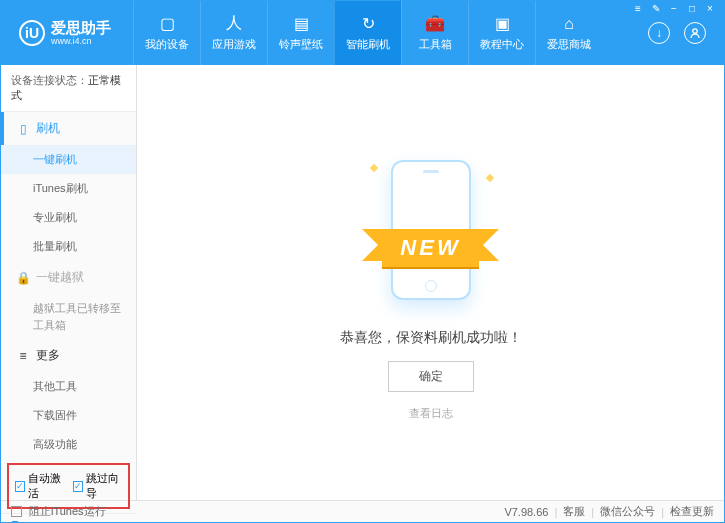  What do you see at coordinates (68, 88) in the screenshot?
I see `connection-status: 设备连接状态：正常模式` at bounding box center [68, 88].